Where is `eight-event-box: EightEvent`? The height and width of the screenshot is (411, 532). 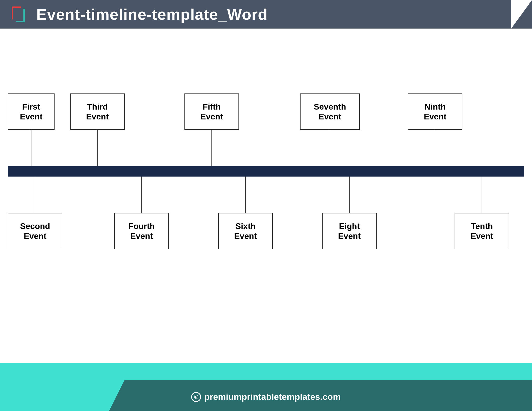
eight-event-box: EightEvent is located at coordinates (349, 231).